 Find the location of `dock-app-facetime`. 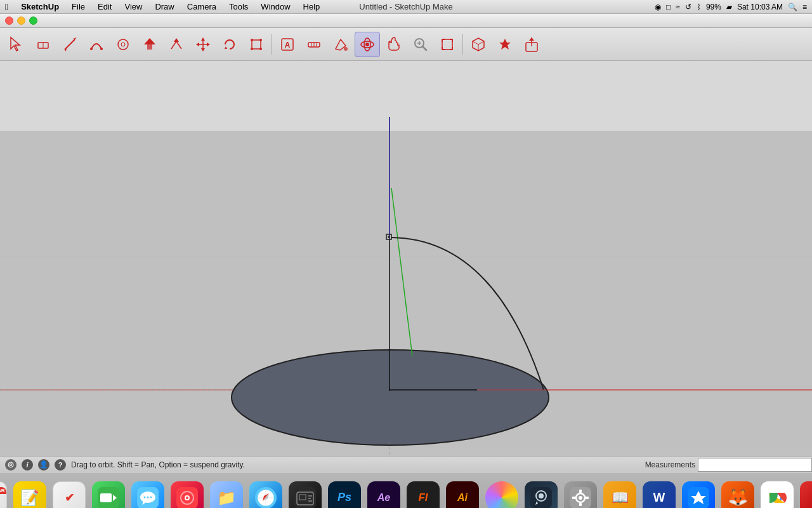

dock-app-facetime is located at coordinates (108, 494).